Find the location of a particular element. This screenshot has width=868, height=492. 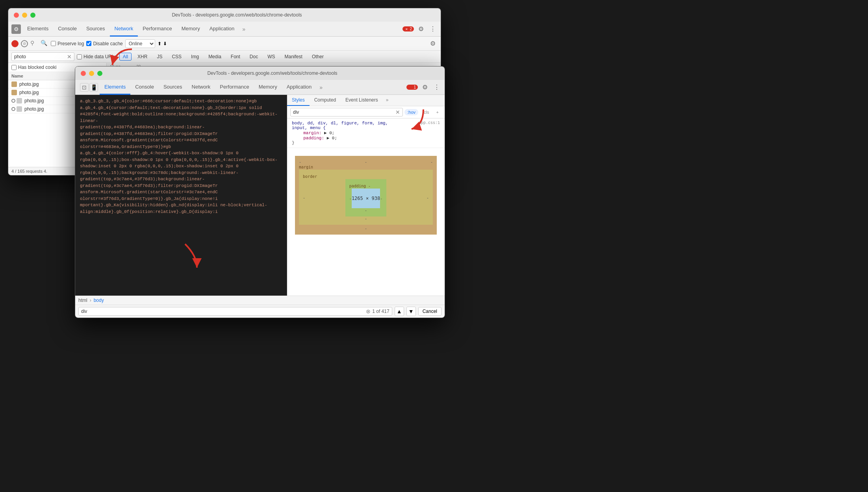

elements-breadcrumb-bar: html › body is located at coordinates (260, 300).